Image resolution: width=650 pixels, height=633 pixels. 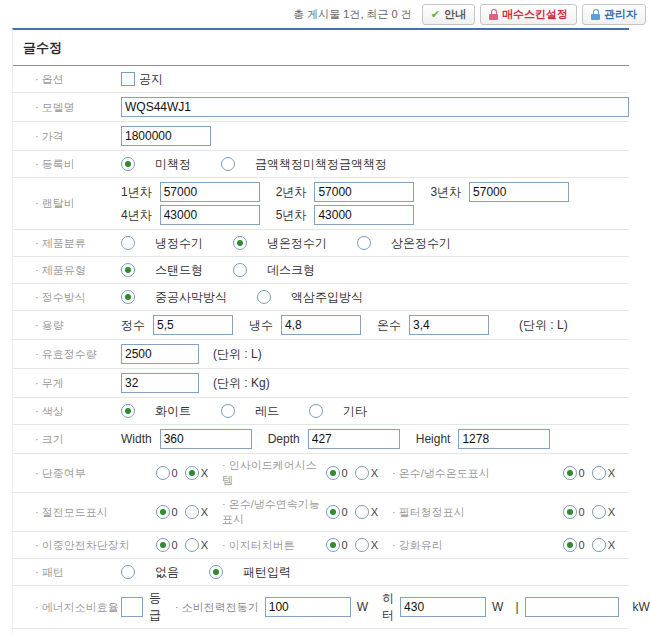 I want to click on capacity-purified-input, so click(x=193, y=325).